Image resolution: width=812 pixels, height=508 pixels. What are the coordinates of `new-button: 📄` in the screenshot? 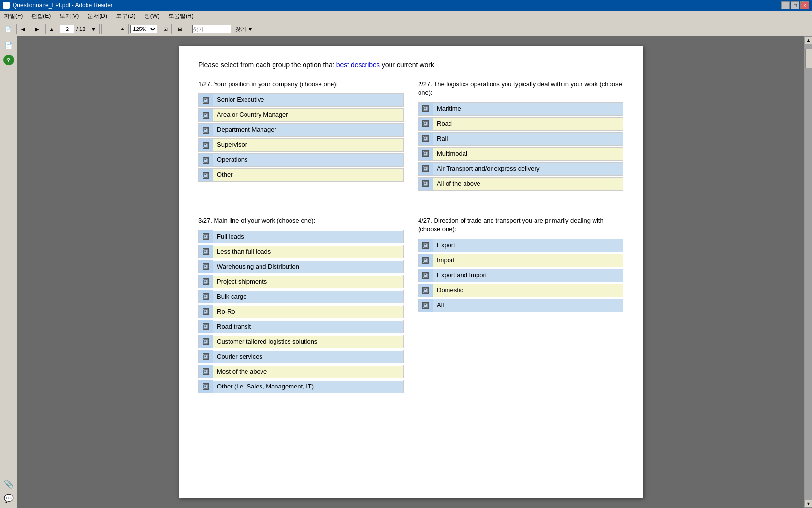 It's located at (8, 29).